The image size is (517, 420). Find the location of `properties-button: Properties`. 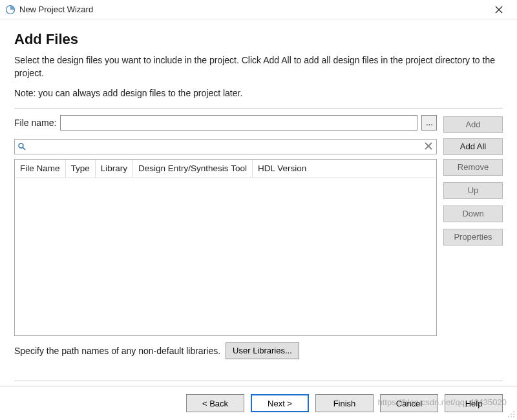

properties-button: Properties is located at coordinates (473, 237).